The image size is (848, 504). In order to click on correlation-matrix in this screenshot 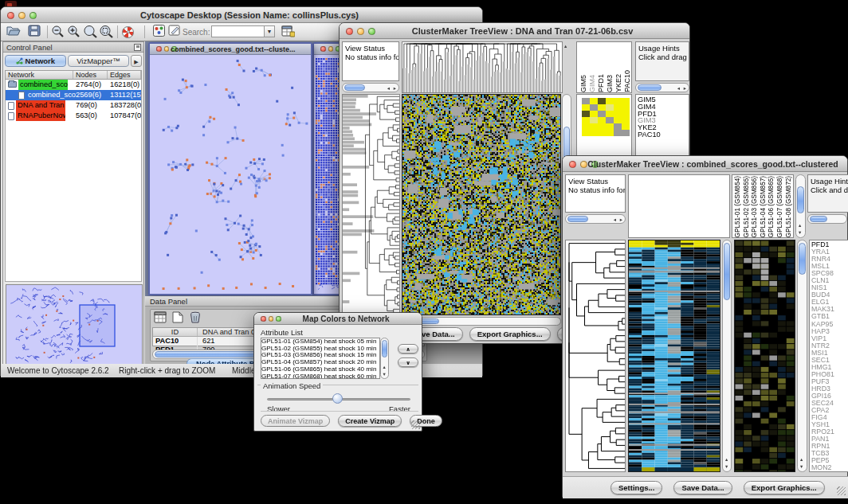, I will do `click(606, 117)`.